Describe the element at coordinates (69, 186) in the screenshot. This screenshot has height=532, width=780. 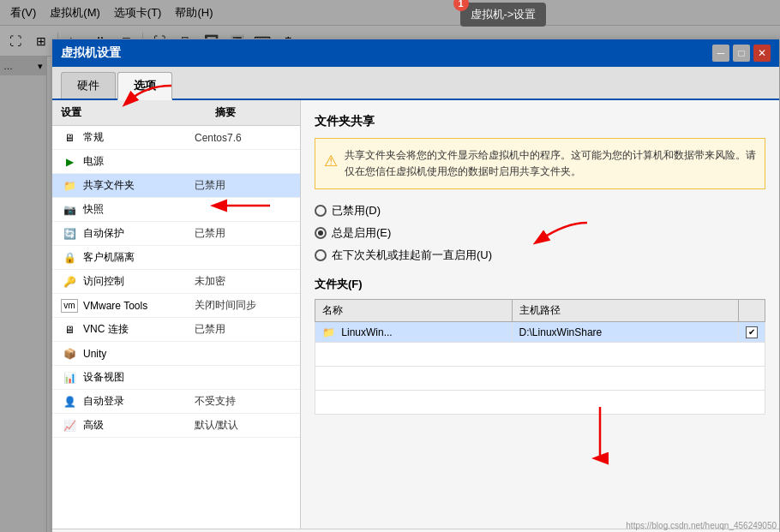
I see `shared-folders-icon: 📁` at that location.